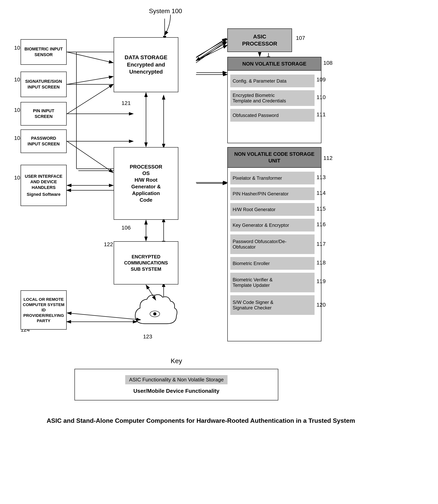 This screenshot has height=504, width=438. What do you see at coordinates (321, 225) in the screenshot?
I see `ref-116: 116` at bounding box center [321, 225].